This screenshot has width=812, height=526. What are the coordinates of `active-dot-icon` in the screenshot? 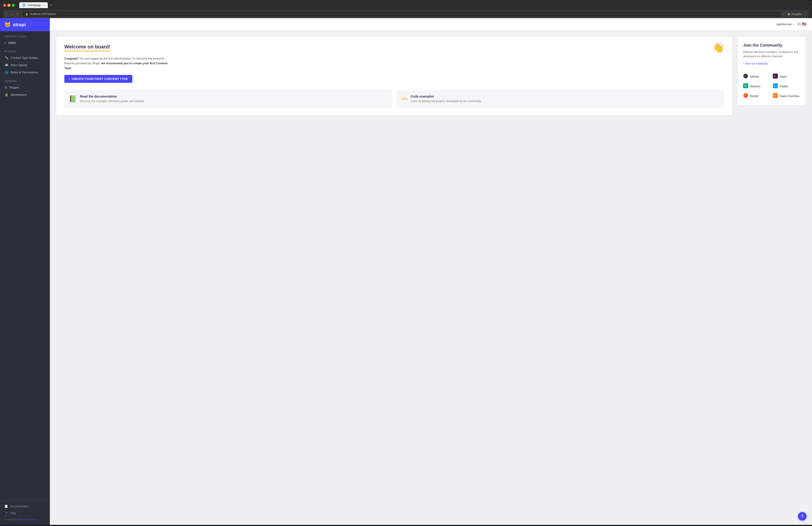 It's located at (5, 43).